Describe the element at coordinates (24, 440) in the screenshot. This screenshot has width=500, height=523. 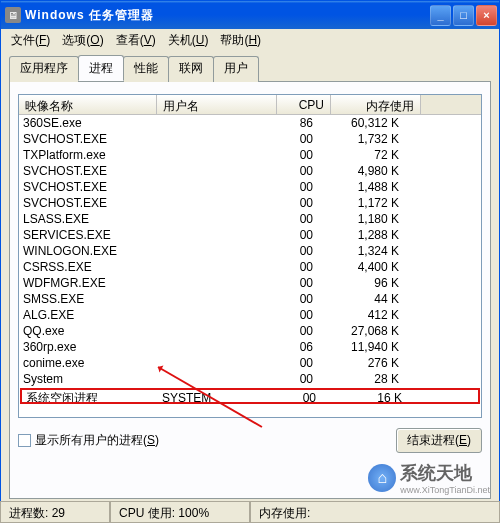
I see `checkbox-box` at that location.